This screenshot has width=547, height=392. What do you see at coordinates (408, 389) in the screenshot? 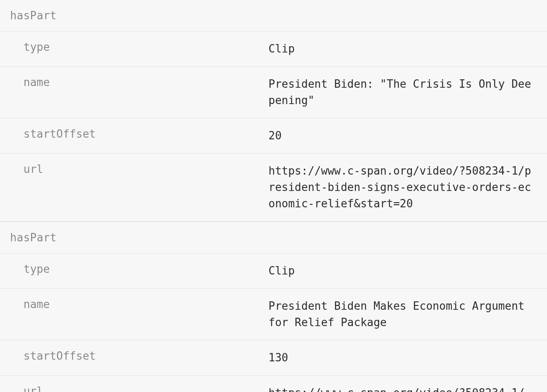
I see `property-value: https://www.c-span.org/video/?508234-1/` at bounding box center [408, 389].